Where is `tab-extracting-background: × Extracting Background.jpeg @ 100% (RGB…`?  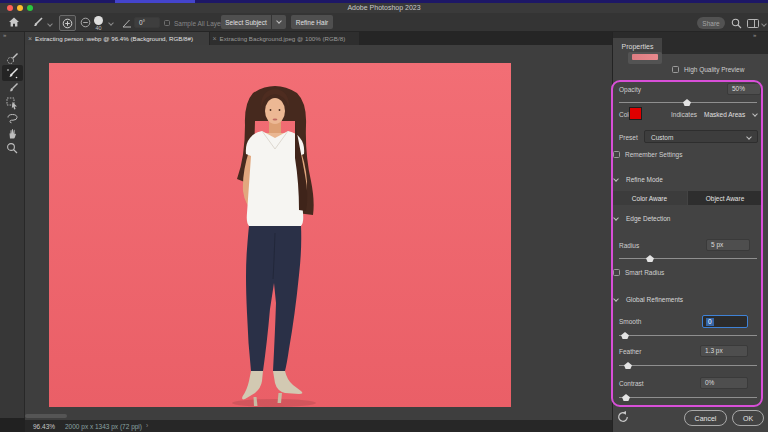 tab-extracting-background: × Extracting Background.jpeg @ 100% (RGB… is located at coordinates (284, 38).